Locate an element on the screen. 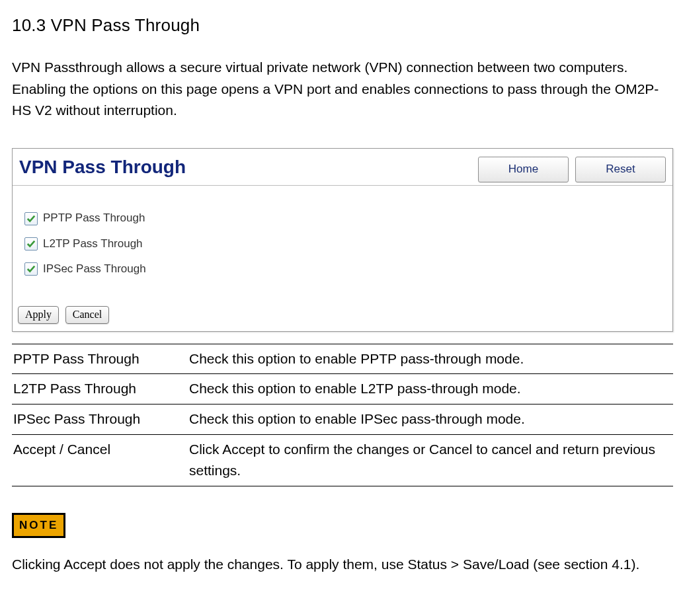  table-row: IPSec Pass Through Check this option to … is located at coordinates (342, 420).